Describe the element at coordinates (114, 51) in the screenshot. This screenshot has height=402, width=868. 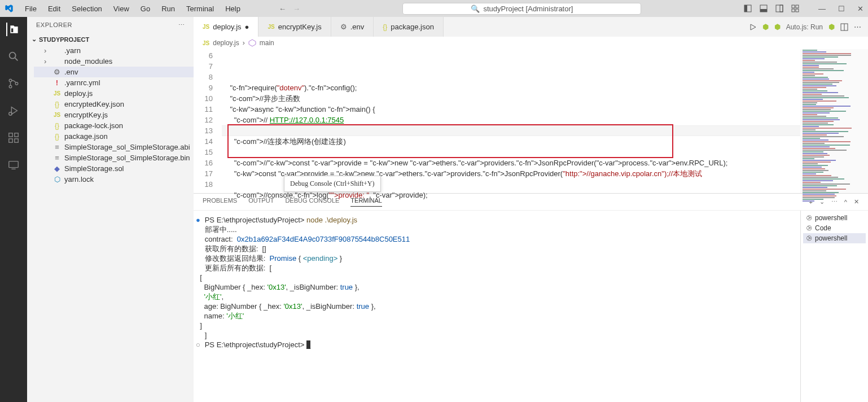
I see `tree-item-.yarn: ›.yarn` at that location.